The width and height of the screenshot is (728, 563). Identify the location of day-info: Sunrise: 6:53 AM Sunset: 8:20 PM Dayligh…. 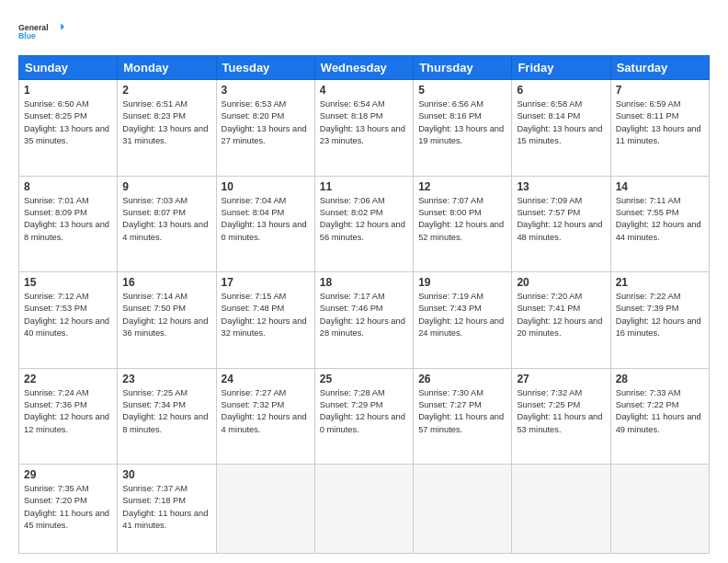
(266, 123).